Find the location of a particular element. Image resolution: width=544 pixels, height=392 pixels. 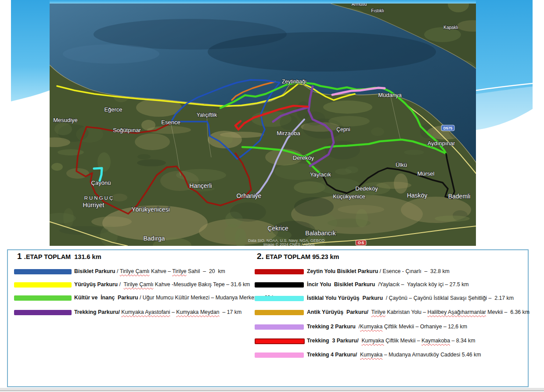

legend-route-name: Zeytin Yolu Bisiklet Parkuru is located at coordinates (342, 271).